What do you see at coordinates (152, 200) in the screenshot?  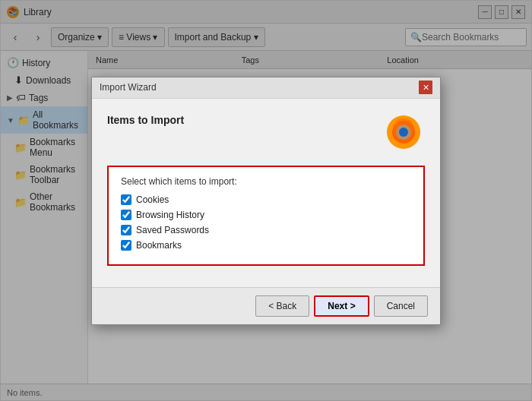 I see `cookies-label: Cookies` at bounding box center [152, 200].